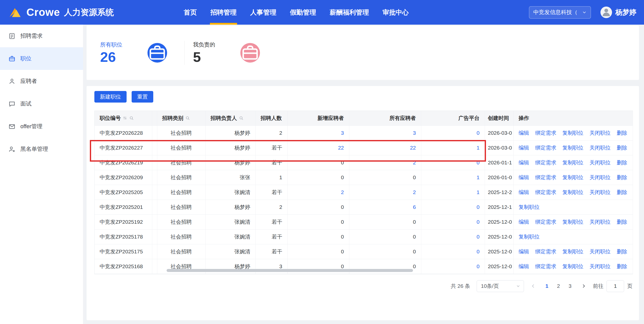 The height and width of the screenshot is (324, 644). Describe the element at coordinates (583, 12) in the screenshot. I see `topnav-right: 中竞发信息科技（ 杨梦婷` at that location.